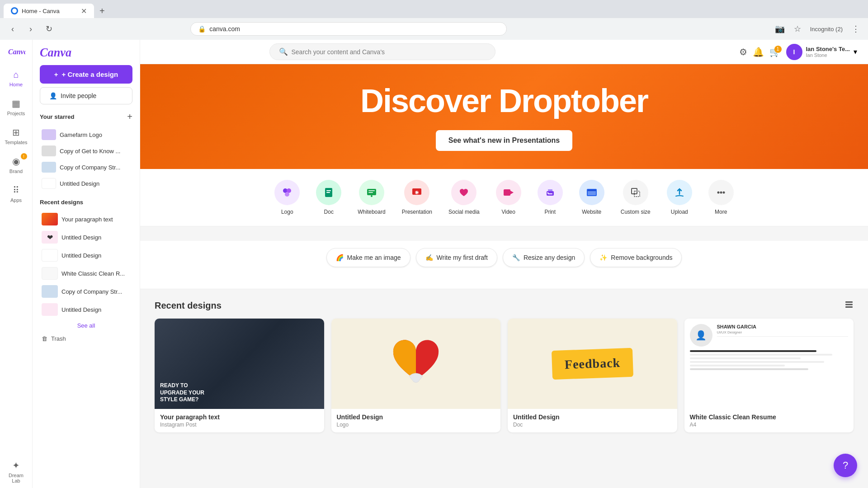 This screenshot has width=868, height=488. Describe the element at coordinates (16, 165) in the screenshot. I see `sidebar-item-brand: ◉ Brand !` at that location.